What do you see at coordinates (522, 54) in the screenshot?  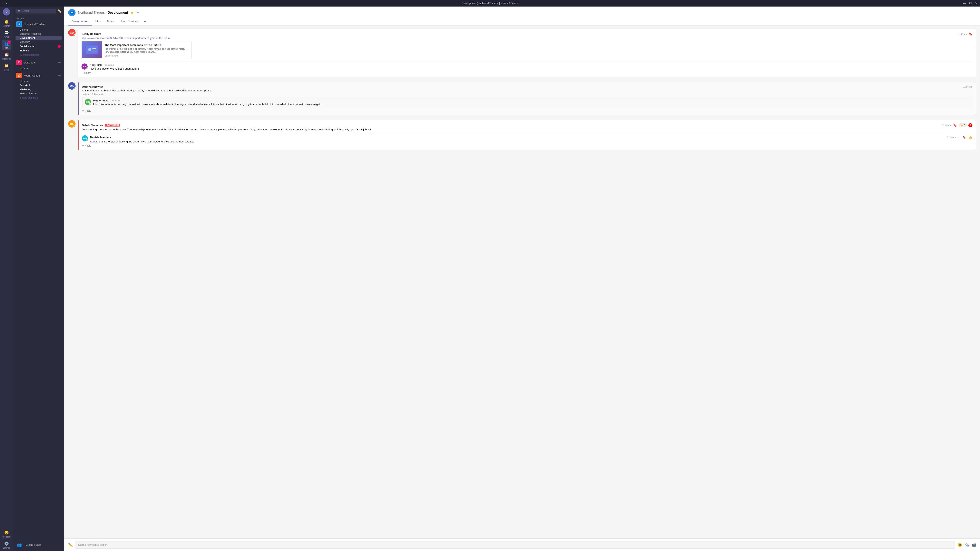 I see `message-block: CD Cecily De Crum 11:00 am 🔖 http://www.…` at bounding box center [522, 54].